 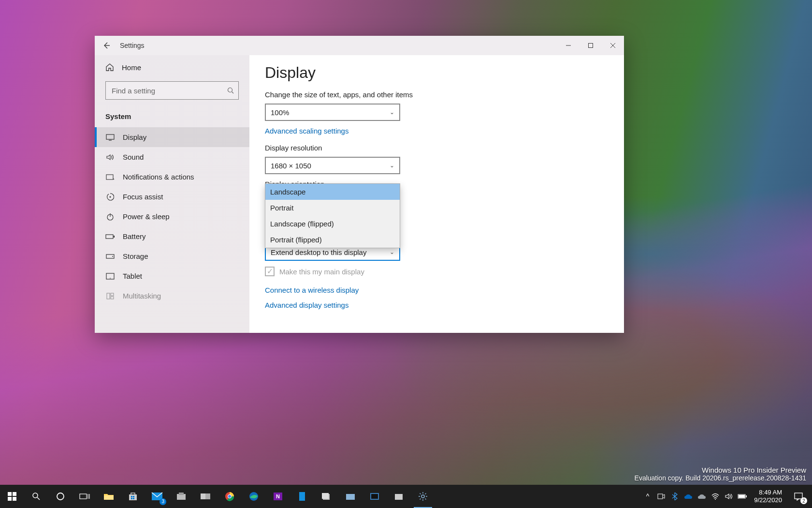 What do you see at coordinates (172, 236) in the screenshot?
I see `sidebar-item-battery: Battery` at bounding box center [172, 236].